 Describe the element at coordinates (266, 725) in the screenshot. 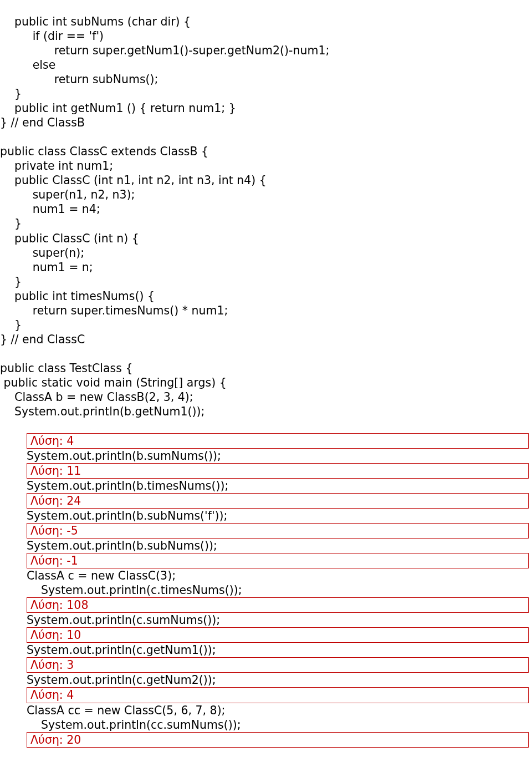

I see `code-line: System.out.println(cc.sumNums());` at that location.